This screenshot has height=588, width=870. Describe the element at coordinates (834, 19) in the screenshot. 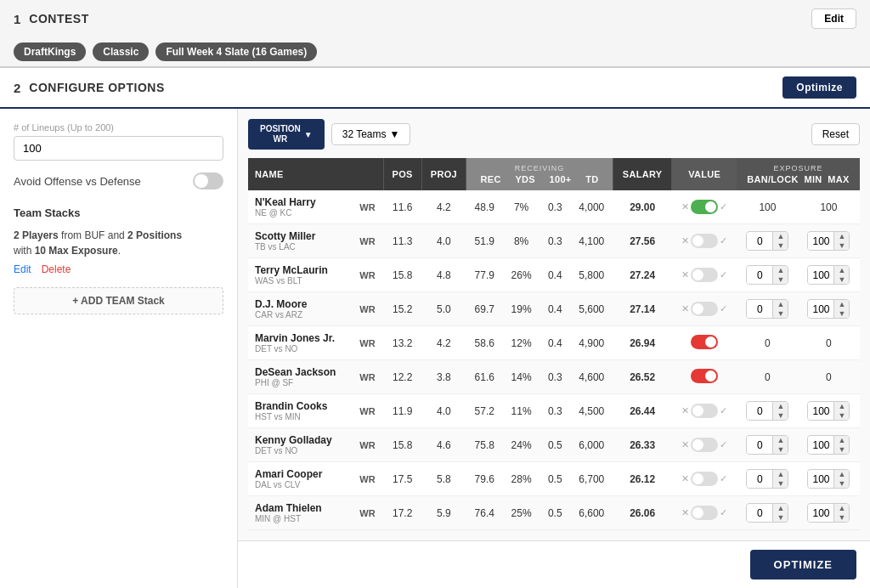

I see `edit-contest-button: Edit` at that location.